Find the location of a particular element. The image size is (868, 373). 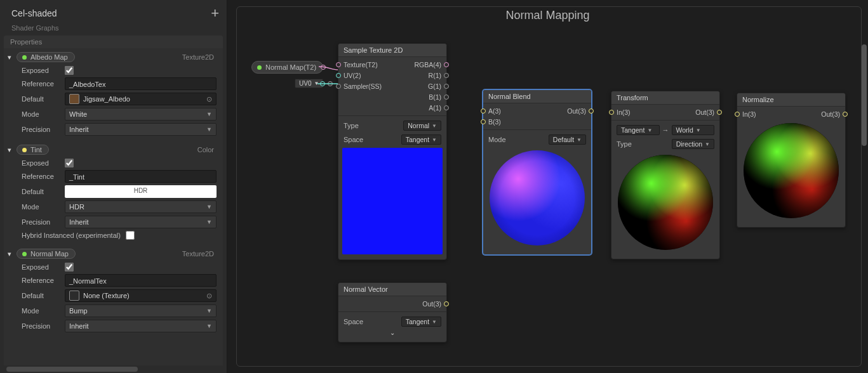

row-label: Space is located at coordinates (353, 322).